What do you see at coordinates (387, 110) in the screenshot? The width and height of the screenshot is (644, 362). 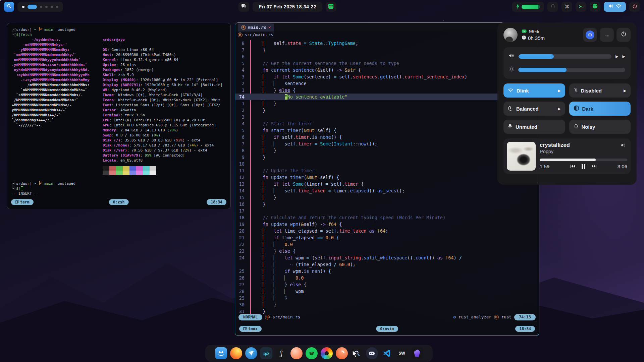 I see `code-line: 2 }` at bounding box center [387, 110].